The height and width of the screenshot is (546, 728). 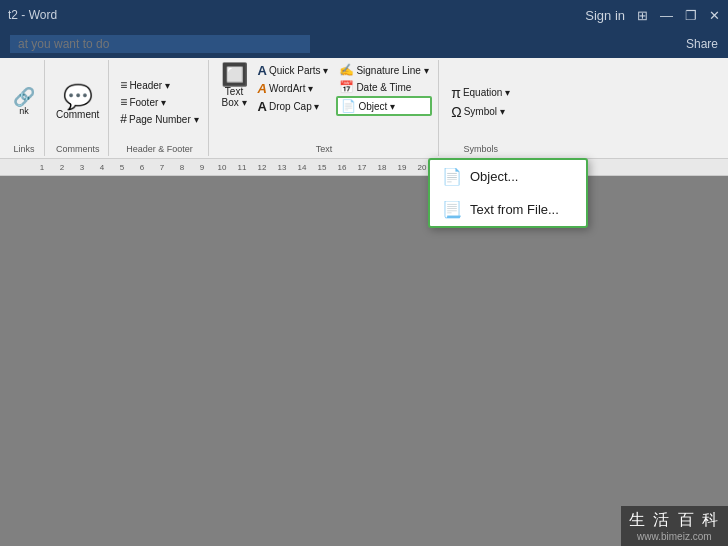 What do you see at coordinates (324, 102) in the screenshot?
I see `text-items: 🔲 TextBox ▾ Α Quick Parts ▾ A WordArt ▾ …` at bounding box center [324, 102].